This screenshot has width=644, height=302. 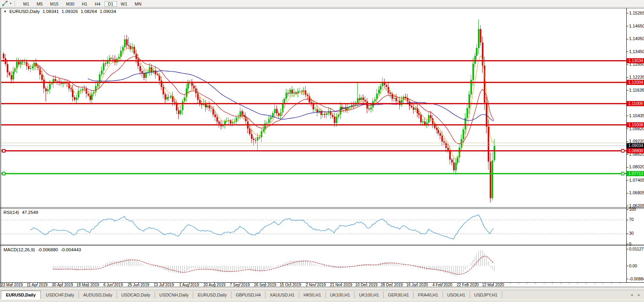 I want to click on date-tick-label: 26 Sep 2019, so click(x=265, y=285).